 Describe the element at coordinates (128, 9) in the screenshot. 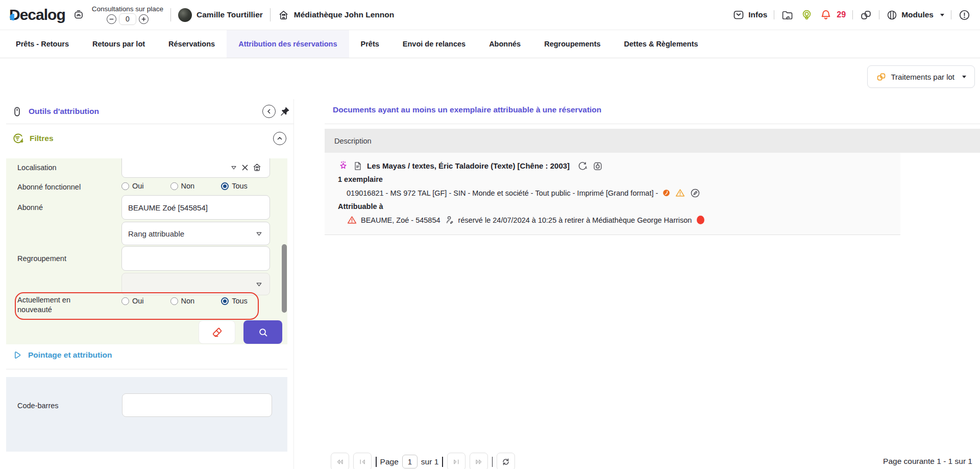

I see `consultations-label: Consultations sur place` at that location.